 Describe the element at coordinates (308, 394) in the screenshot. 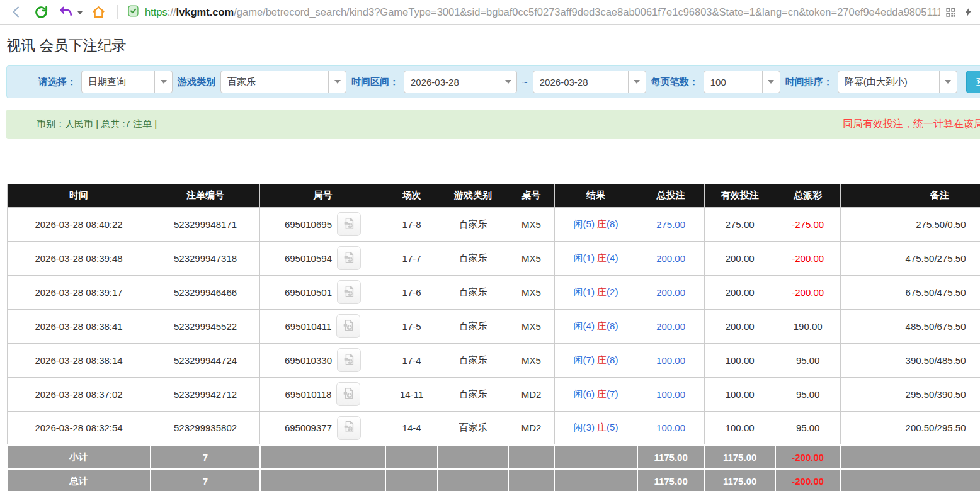

I see `round-number: 695010118` at that location.